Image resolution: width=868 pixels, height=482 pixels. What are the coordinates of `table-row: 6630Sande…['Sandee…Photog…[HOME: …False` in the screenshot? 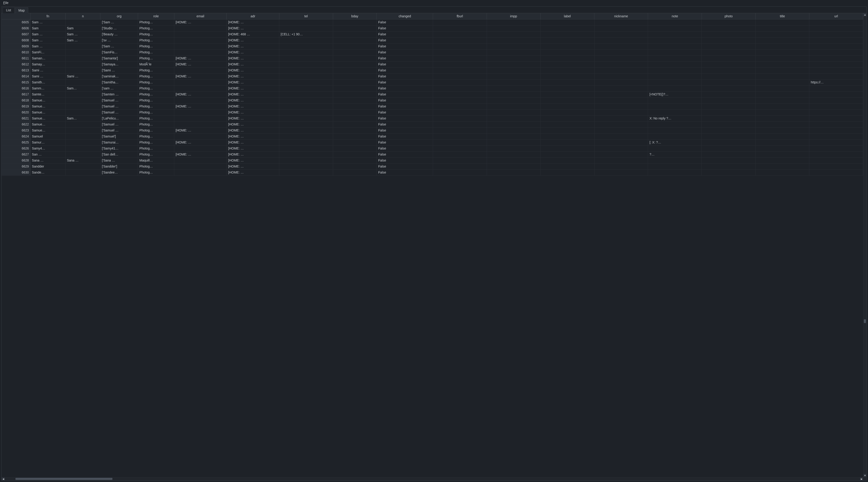 It's located at (433, 172).